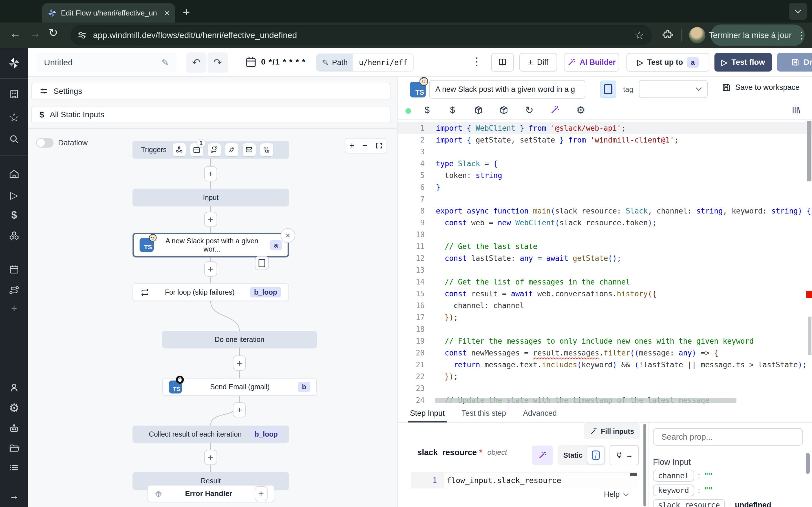 The image size is (812, 507). What do you see at coordinates (427, 413) in the screenshot?
I see `tab-step-input: Step Input` at bounding box center [427, 413].